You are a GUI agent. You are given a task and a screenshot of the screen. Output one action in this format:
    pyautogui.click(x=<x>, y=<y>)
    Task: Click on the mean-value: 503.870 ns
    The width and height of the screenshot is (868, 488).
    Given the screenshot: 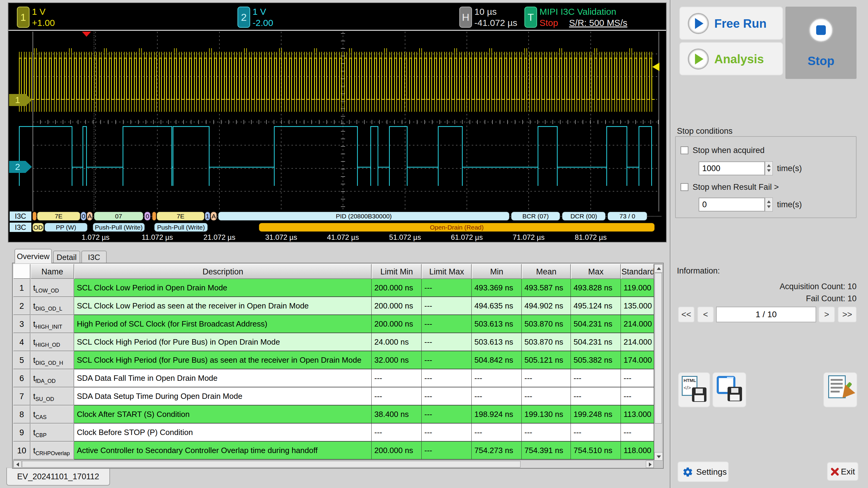 What is the action you would take?
    pyautogui.click(x=546, y=324)
    